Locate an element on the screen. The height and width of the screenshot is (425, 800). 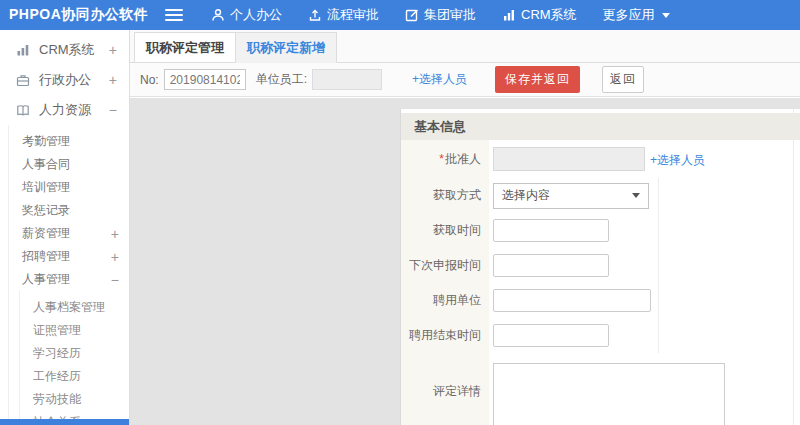
nav-item-workflow-approval: 流程审批 is located at coordinates (344, 15).